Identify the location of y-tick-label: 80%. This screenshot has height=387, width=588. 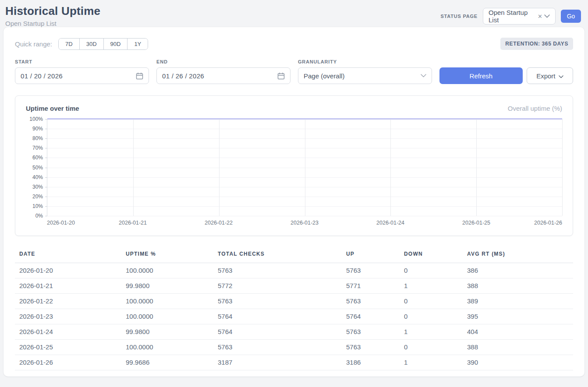
(38, 138).